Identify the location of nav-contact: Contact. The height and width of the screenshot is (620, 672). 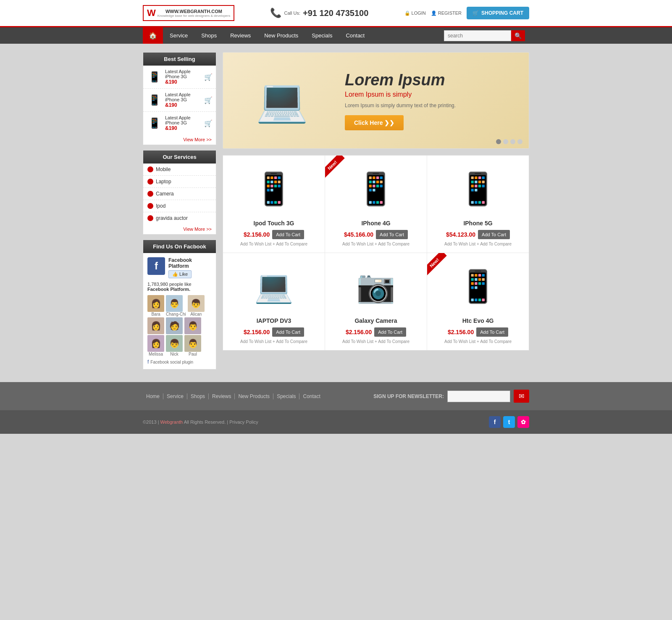
(355, 35).